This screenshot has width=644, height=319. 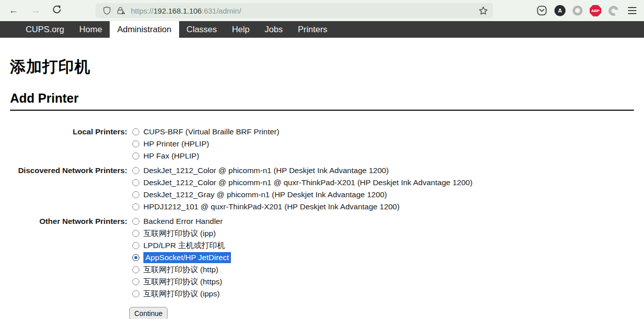 What do you see at coordinates (294, 11) in the screenshot?
I see `url-bar: https://192.168.1.106:631/admin/` at bounding box center [294, 11].